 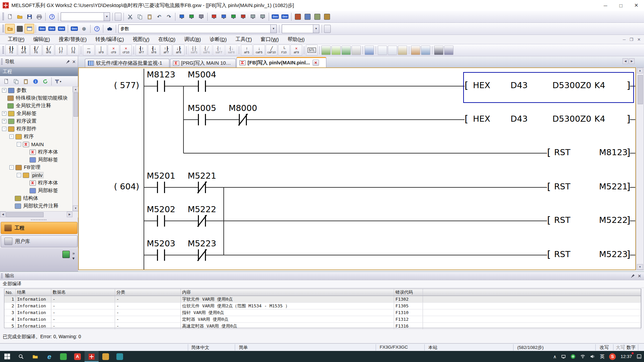 I want to click on menu-编辑: 编辑(E), so click(x=42, y=40).